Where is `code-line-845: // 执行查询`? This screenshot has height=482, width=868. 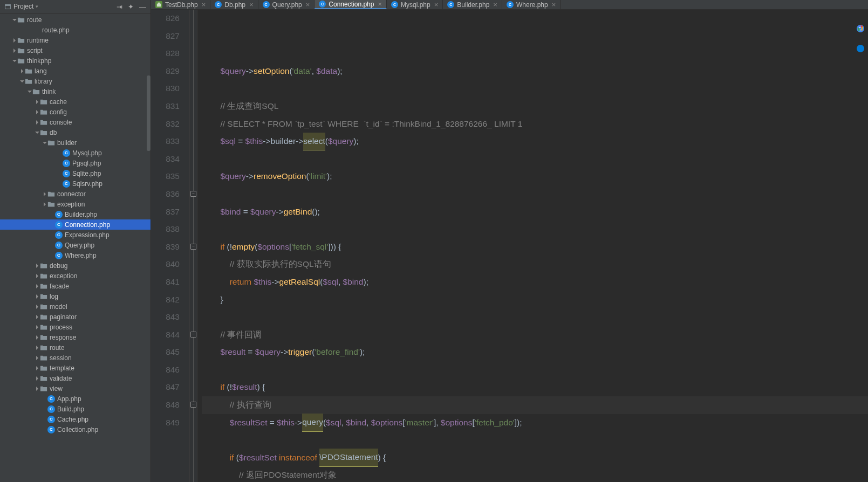
code-line-845: // 执行查询 is located at coordinates (535, 405).